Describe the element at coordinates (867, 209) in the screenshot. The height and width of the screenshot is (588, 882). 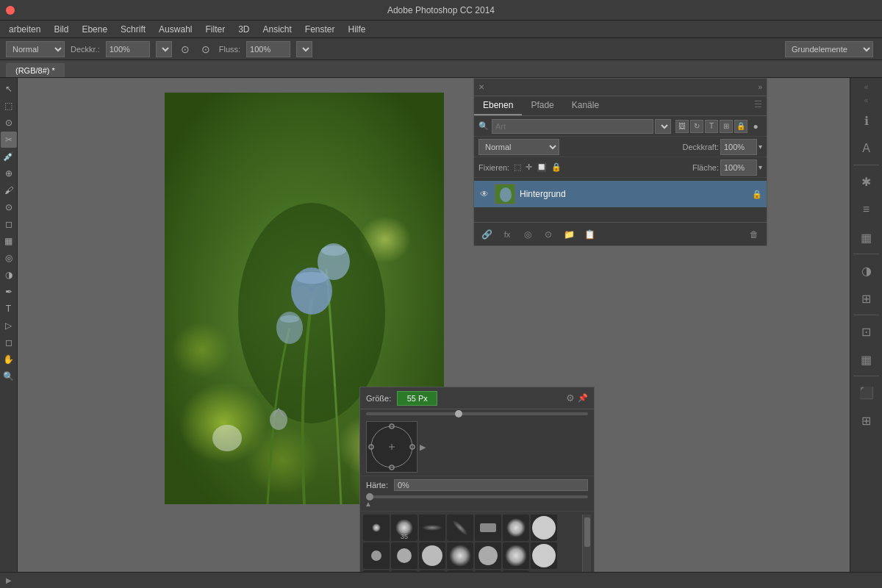
I see `actions-icon: ≡` at that location.